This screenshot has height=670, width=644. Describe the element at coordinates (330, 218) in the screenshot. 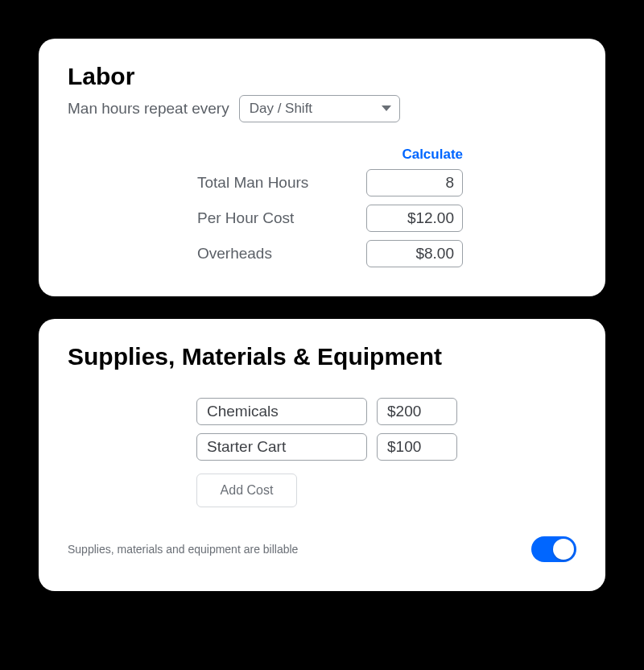

I see `labor-row-per-hour-cost: Per Hour Cost` at that location.